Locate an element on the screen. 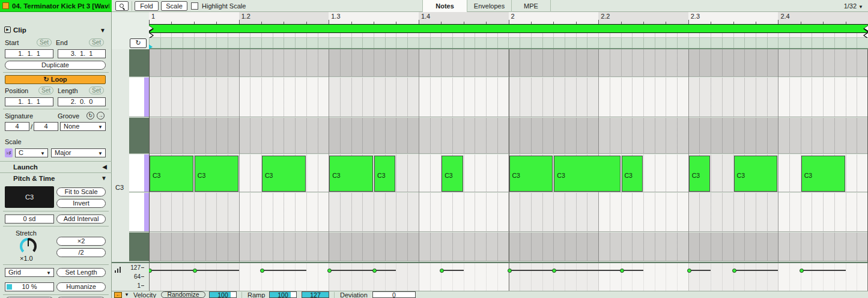 The width and height of the screenshot is (868, 298). set-length-button: Set Length is located at coordinates (81, 273).